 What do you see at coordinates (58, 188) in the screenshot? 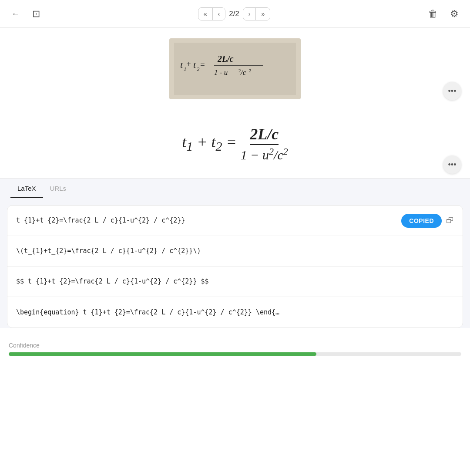
I see `tab-urls: URLs` at bounding box center [58, 188].